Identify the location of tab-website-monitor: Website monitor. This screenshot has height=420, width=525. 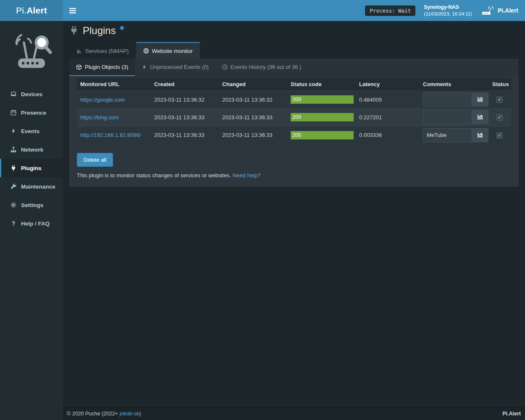
(168, 50).